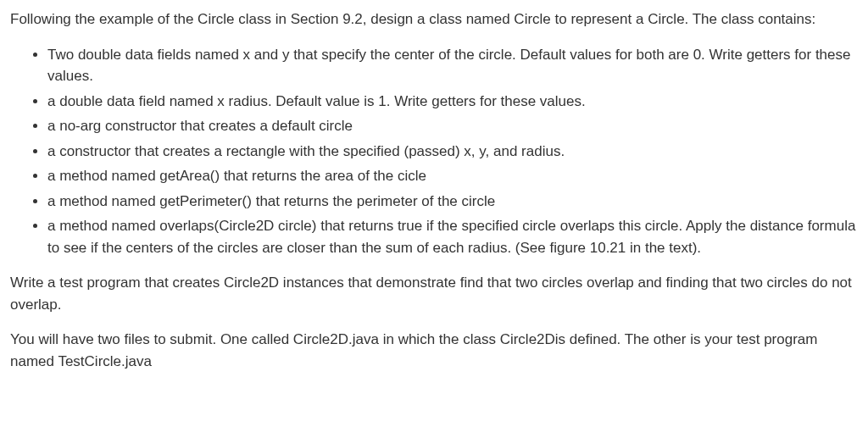 The height and width of the screenshot is (438, 868). Describe the element at coordinates (453, 152) in the screenshot. I see `list-item: a constructor that creates a rectangle w…` at that location.